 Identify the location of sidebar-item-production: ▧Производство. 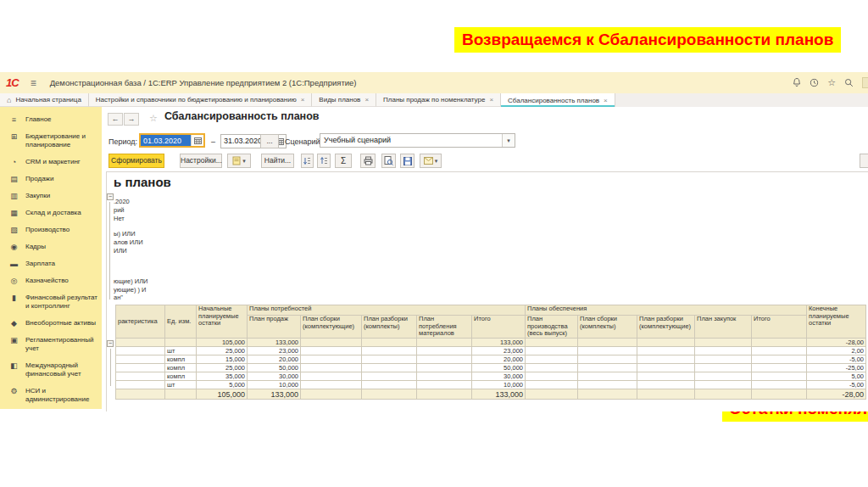
(51, 230).